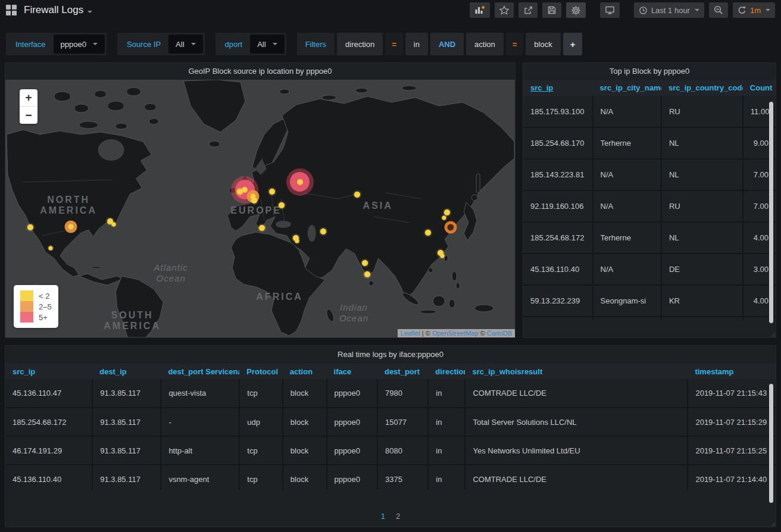  Describe the element at coordinates (261, 450) in the screenshot. I see `table-cell: tcp` at that location.